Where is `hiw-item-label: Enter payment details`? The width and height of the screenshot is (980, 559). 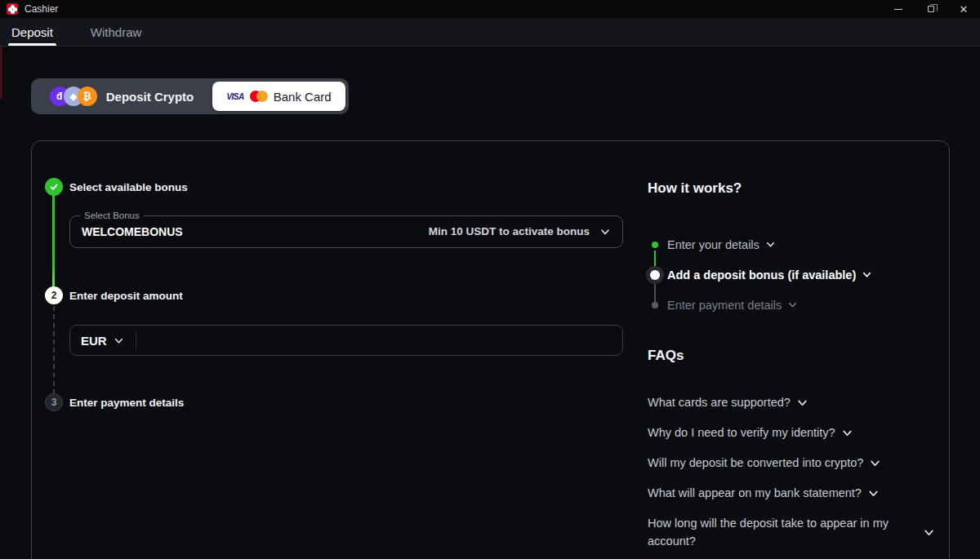 hiw-item-label: Enter payment details is located at coordinates (724, 305).